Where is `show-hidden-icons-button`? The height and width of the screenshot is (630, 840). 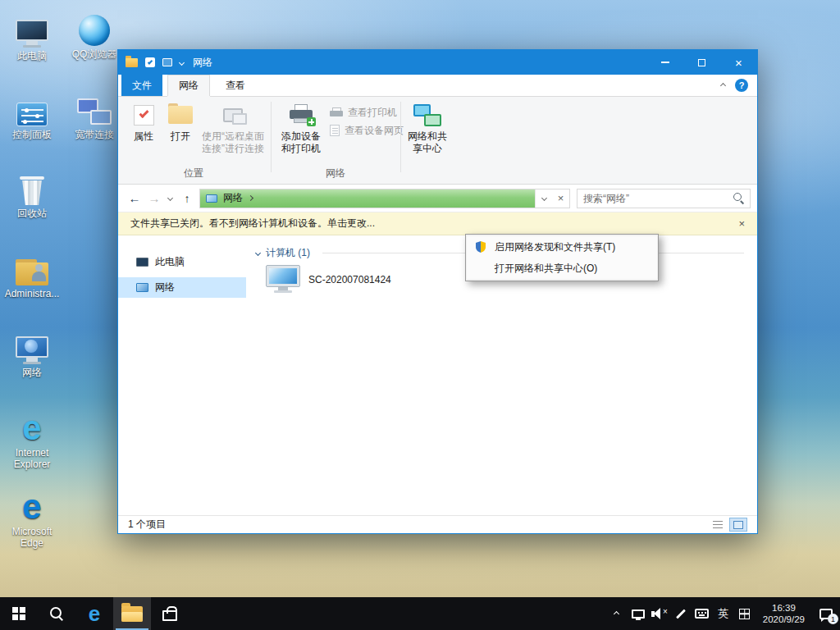
show-hidden-icons-button is located at coordinates (617, 614).